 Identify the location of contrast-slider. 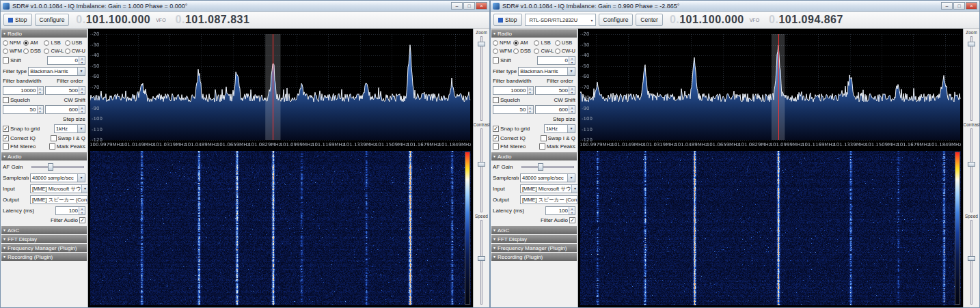
(481, 171).